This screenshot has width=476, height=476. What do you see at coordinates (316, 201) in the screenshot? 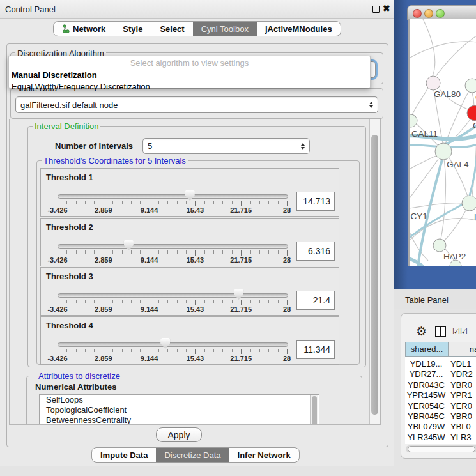
I see `threshold-value-field: 14.713` at bounding box center [316, 201].